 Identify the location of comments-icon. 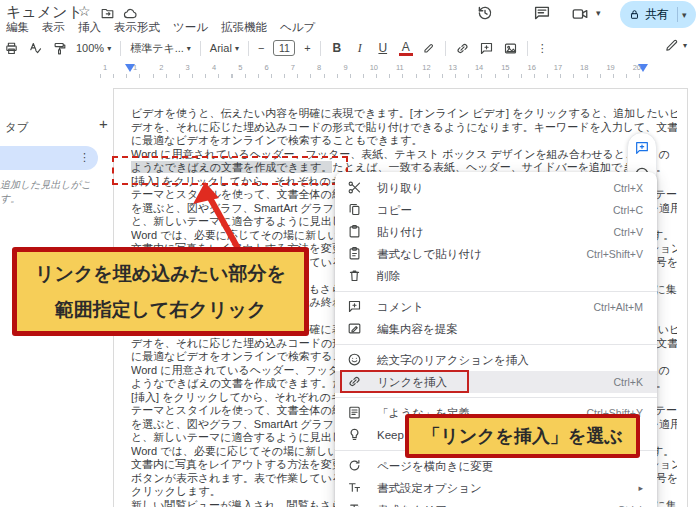
(541, 12).